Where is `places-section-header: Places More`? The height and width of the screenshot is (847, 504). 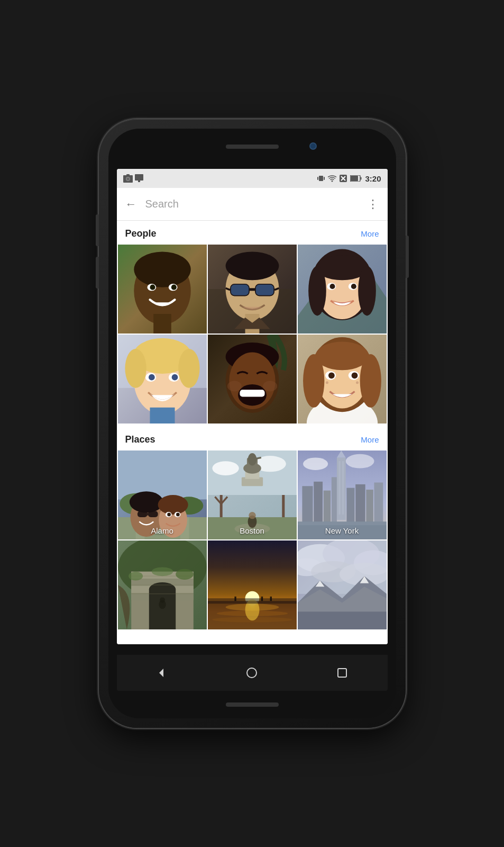
places-section-header: Places More is located at coordinates (252, 438).